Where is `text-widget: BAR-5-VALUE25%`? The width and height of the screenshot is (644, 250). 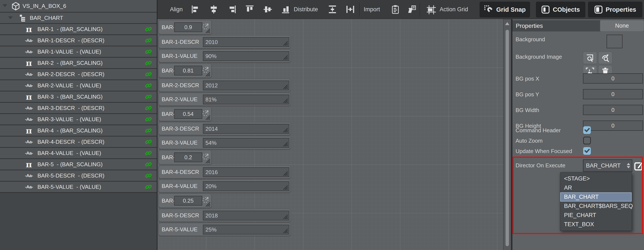
text-widget: BAR-5-VALUE25% is located at coordinates (224, 230).